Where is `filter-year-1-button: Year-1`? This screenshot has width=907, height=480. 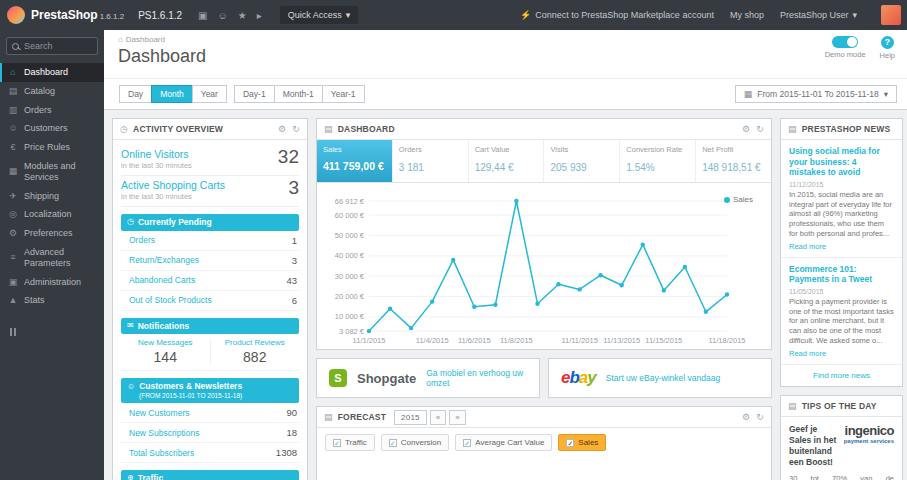
filter-year-1-button: Year-1 is located at coordinates (344, 94).